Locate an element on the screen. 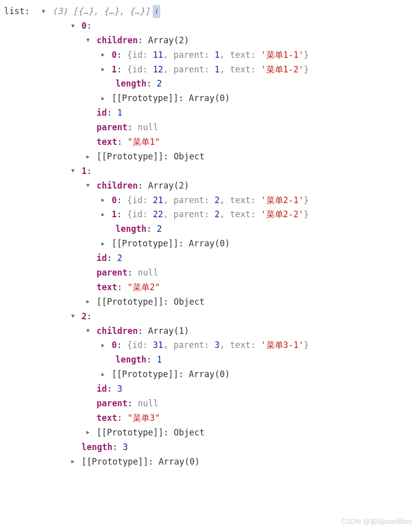 The height and width of the screenshot is (532, 419). child-object-row: 1: {id: 12, parent: 1, text: '菜单1-2'} is located at coordinates (210, 69).